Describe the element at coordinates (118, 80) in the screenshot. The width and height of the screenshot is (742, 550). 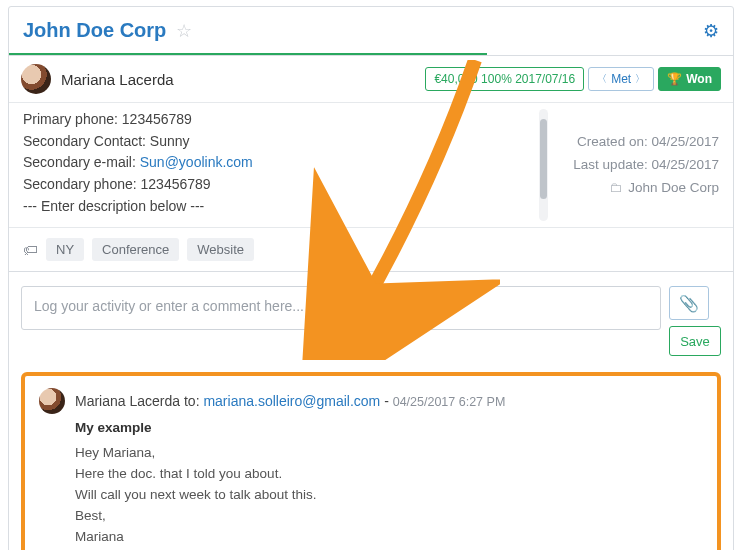
I see `contact-name: Mariana Lacerda` at that location.